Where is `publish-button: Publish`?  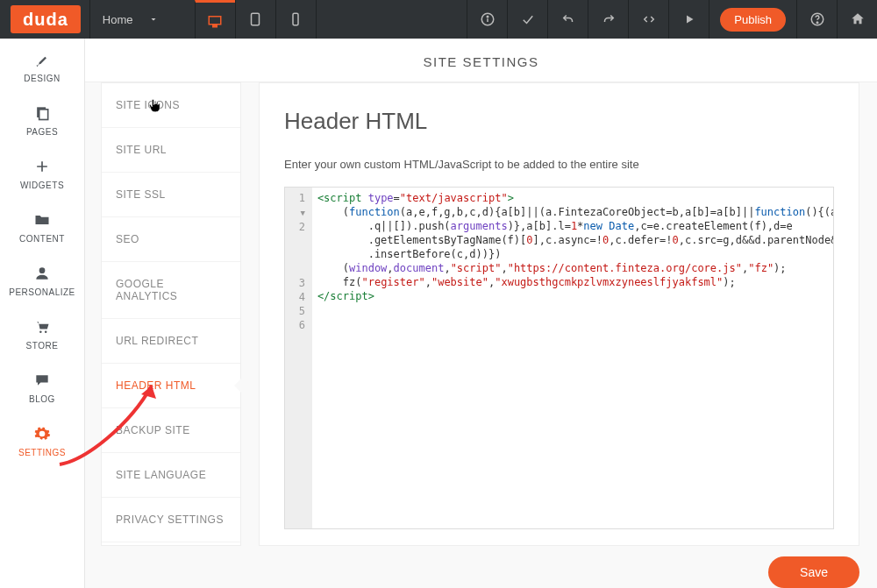 publish-button: Publish is located at coordinates (752, 19).